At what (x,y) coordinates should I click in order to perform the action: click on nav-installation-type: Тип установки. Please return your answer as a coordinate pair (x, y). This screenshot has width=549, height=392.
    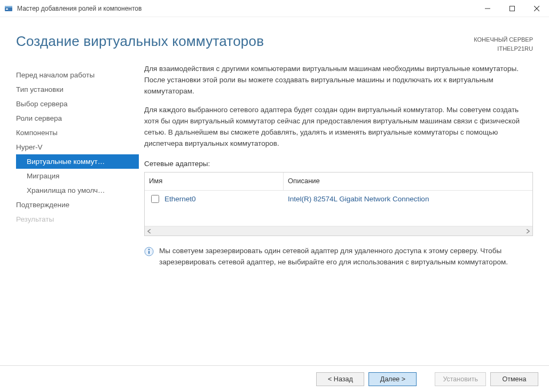
    Looking at the image, I should click on (77, 90).